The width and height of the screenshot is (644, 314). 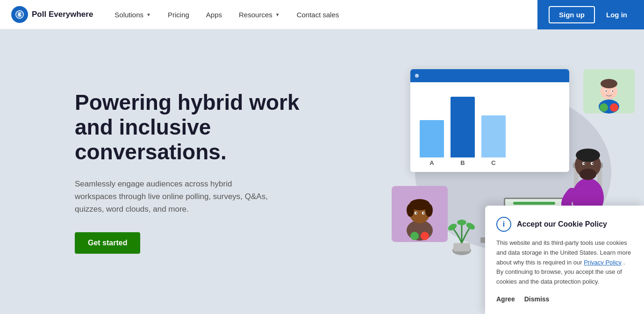 I want to click on cookie-banner: i Accept our Cookie Policy This website …, so click(x=565, y=260).